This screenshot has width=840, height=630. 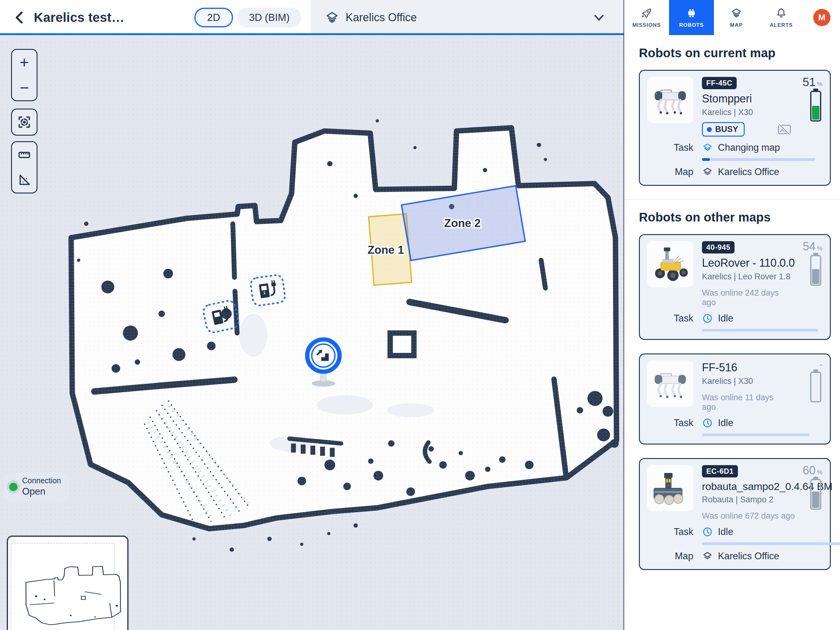 What do you see at coordinates (24, 122) in the screenshot?
I see `locate-control` at bounding box center [24, 122].